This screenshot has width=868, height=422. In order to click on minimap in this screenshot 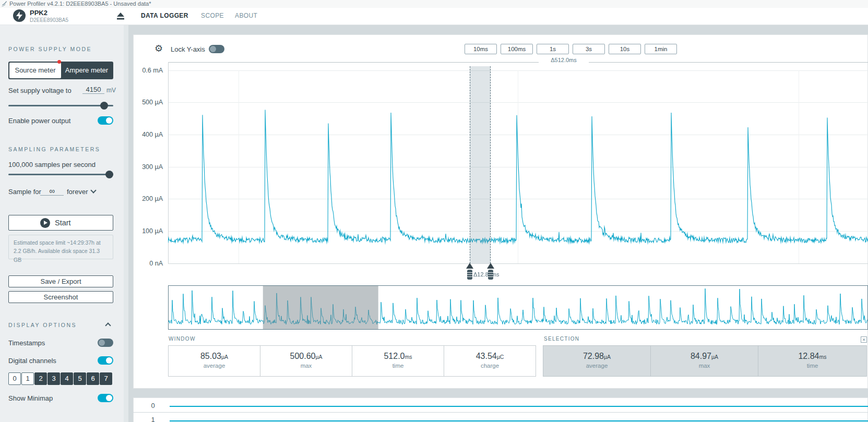, I will do `click(518, 308)`.